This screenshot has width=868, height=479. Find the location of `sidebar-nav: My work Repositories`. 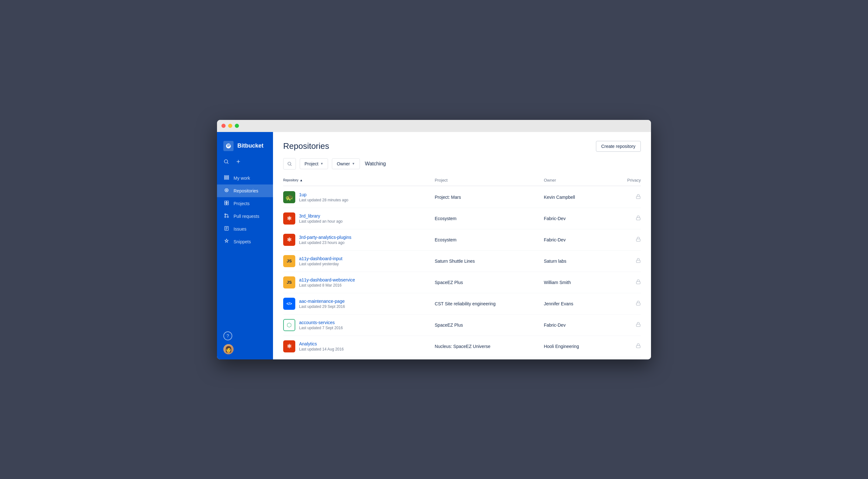

sidebar-nav: My work Repositories is located at coordinates (245, 249).